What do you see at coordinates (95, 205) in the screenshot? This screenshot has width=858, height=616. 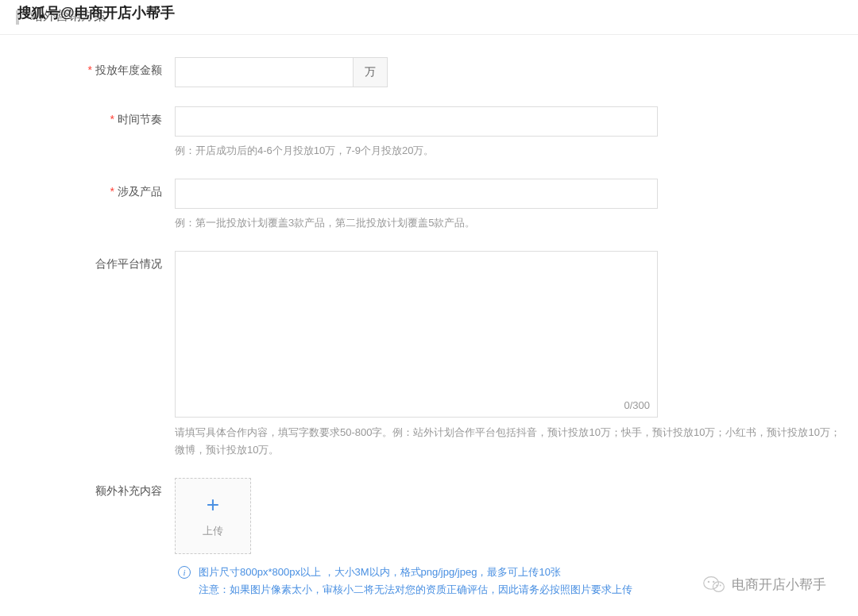 I see `label-products: *涉及产品` at bounding box center [95, 205].